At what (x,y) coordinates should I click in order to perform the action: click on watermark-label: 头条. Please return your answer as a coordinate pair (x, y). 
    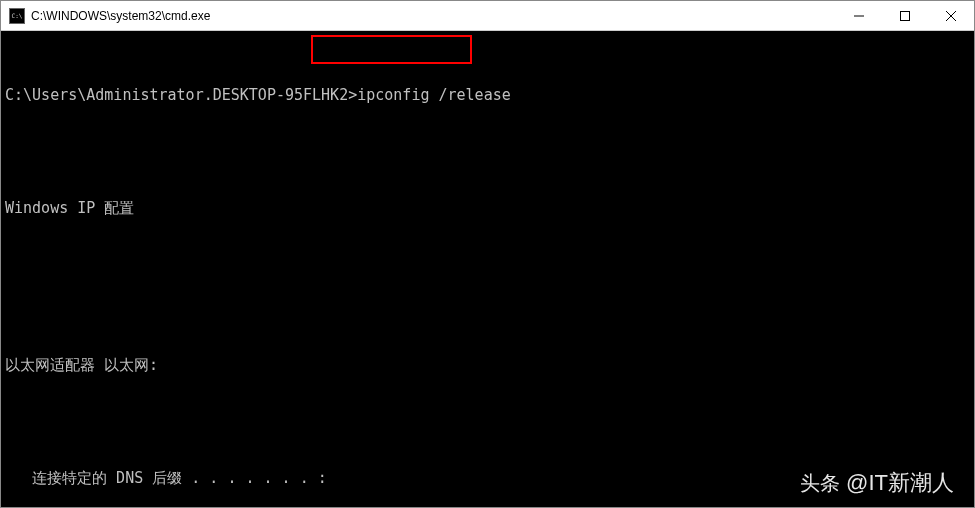
    Looking at the image, I should click on (820, 483).